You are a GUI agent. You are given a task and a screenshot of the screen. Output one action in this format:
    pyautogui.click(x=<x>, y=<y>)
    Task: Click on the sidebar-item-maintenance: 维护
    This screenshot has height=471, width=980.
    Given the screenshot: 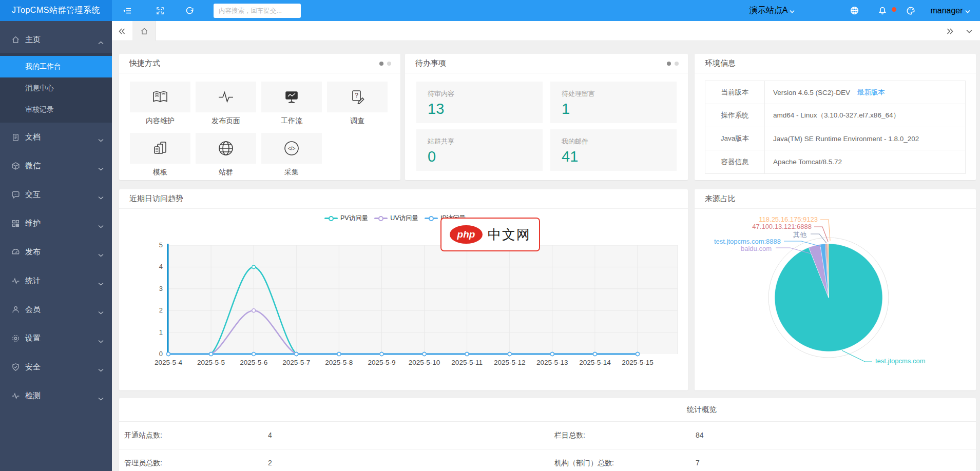 What is the action you would take?
    pyautogui.click(x=56, y=223)
    